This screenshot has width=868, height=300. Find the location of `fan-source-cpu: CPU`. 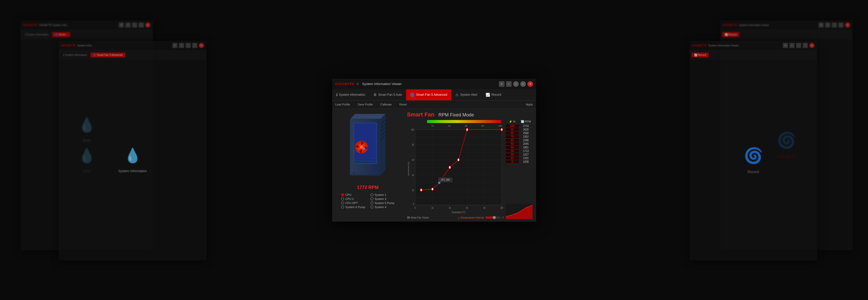

fan-source-cpu: CPU is located at coordinates (353, 195).